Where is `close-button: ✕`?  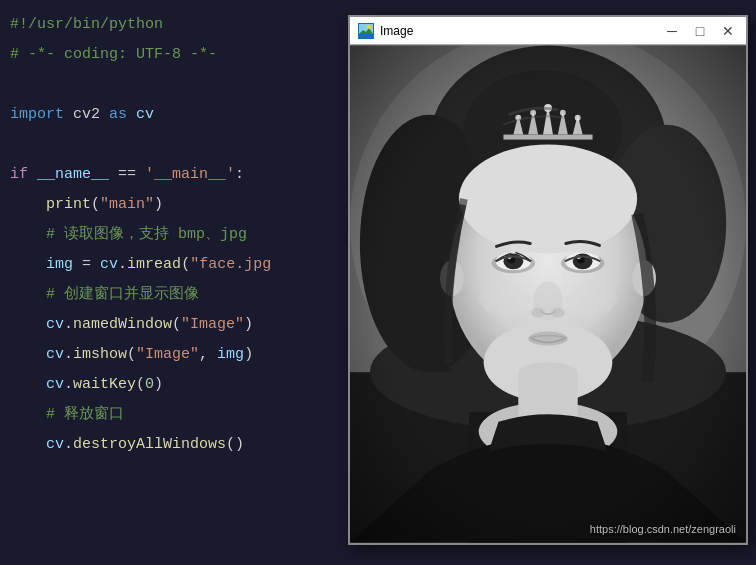 close-button: ✕ is located at coordinates (728, 31).